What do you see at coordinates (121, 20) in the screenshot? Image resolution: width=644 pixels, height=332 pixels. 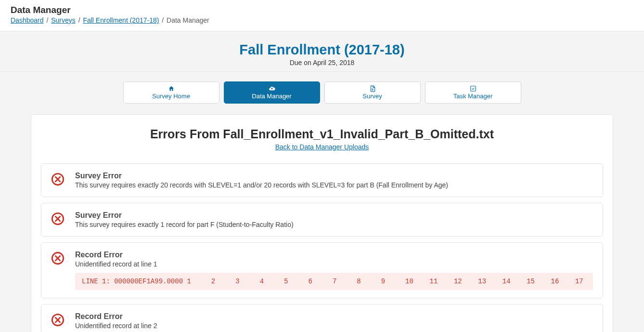 I see `breadcrumb-fall-enrollment: Fall Enrollment (2017-18)` at bounding box center [121, 20].